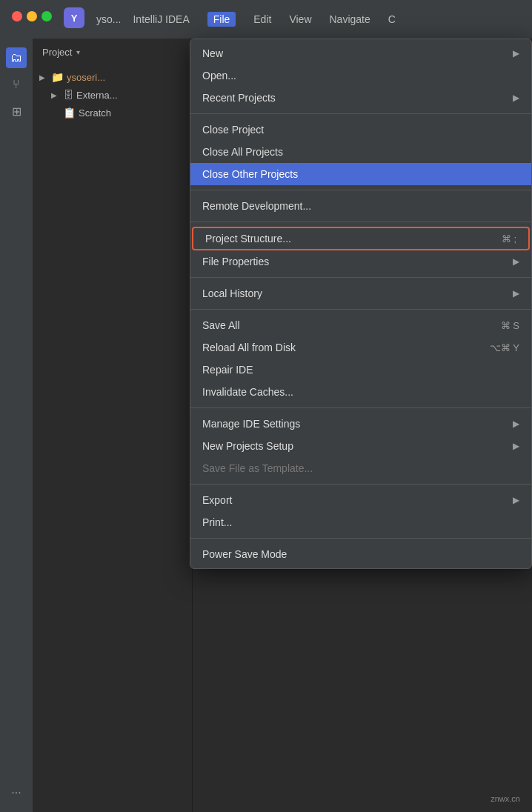 The image size is (532, 812). What do you see at coordinates (350, 19) in the screenshot?
I see `menu-navigate: Navigate` at bounding box center [350, 19].